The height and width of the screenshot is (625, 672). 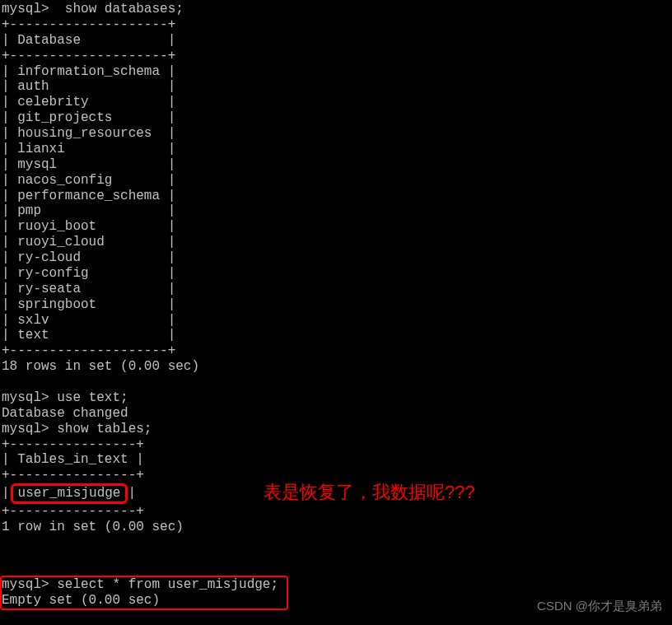 What do you see at coordinates (337, 181) in the screenshot?
I see `db-row: | nacos_config |` at bounding box center [337, 181].